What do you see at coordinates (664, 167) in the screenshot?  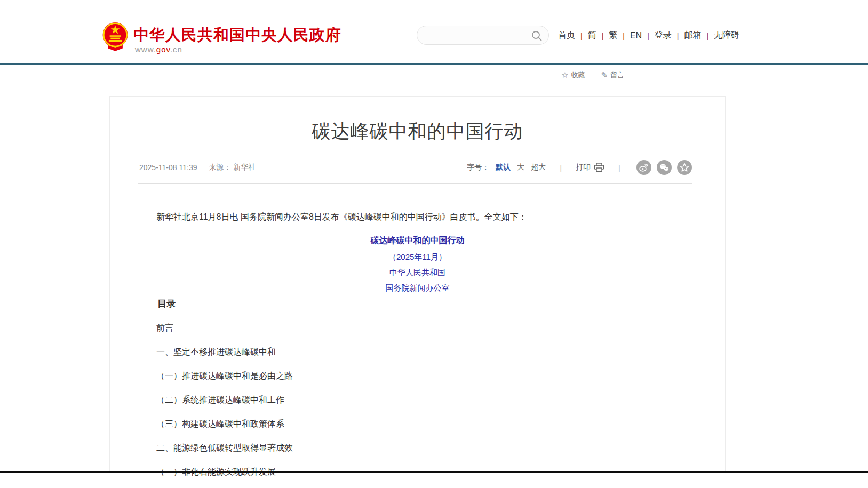 I see `share-icons` at bounding box center [664, 167].